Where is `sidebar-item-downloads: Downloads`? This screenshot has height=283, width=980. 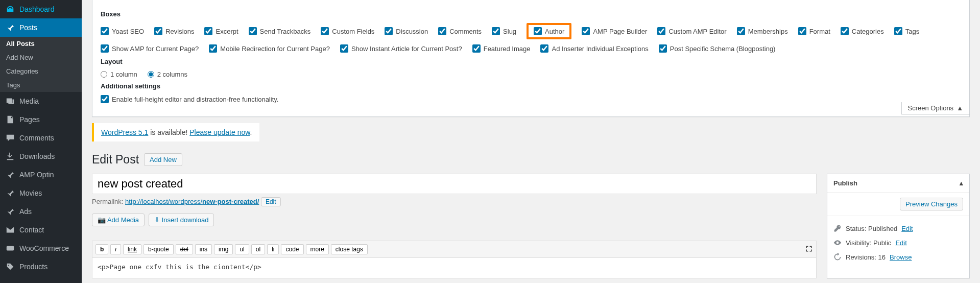 sidebar-item-downloads: Downloads is located at coordinates (41, 156).